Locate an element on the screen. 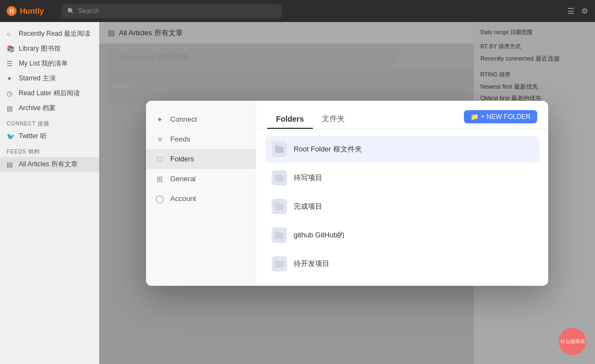 This screenshot has width=595, height=364. tab-folders-cn: 文件夹 is located at coordinates (333, 119).